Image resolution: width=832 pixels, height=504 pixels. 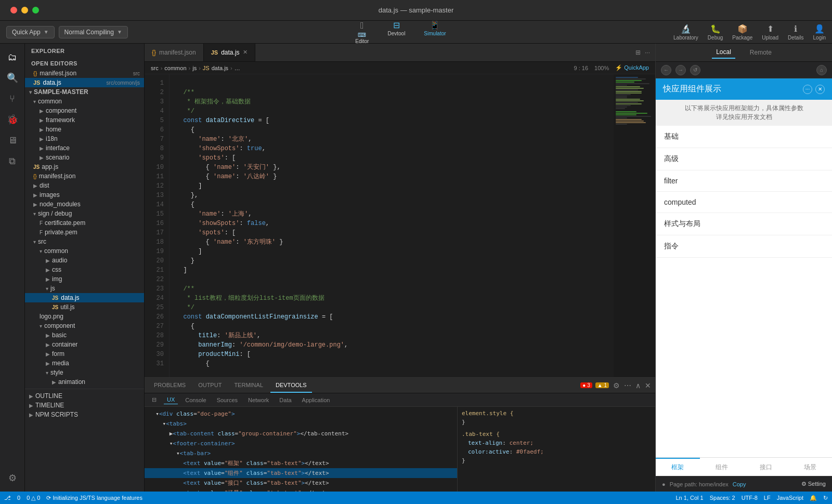 I want to click on tree-datajs: JS data.js, so click(x=84, y=298).